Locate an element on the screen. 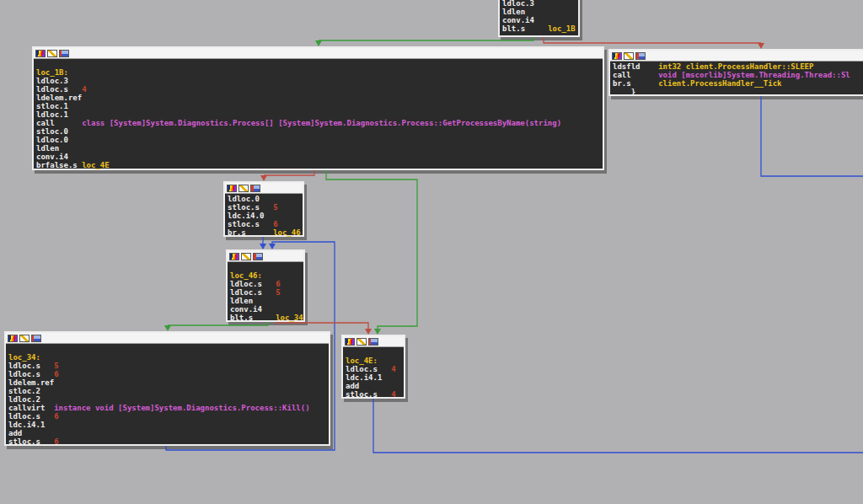  edge-loc1B-fallthrough is located at coordinates (289, 173).